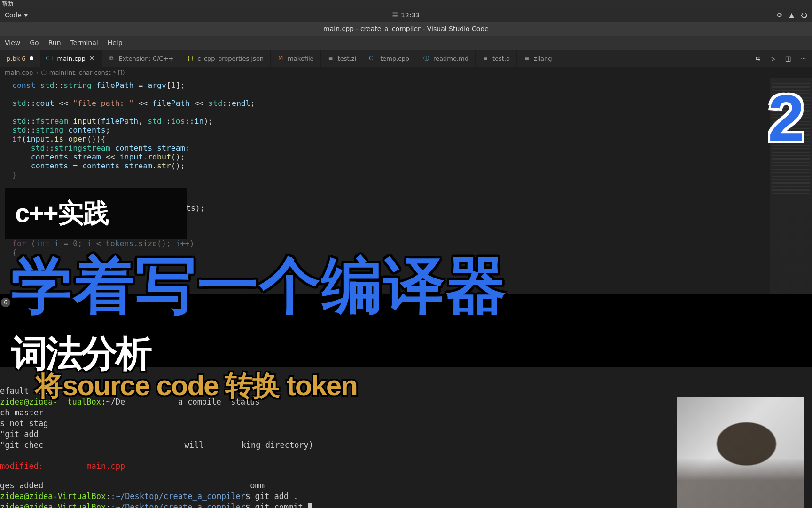 Image resolution: width=812 pixels, height=508 pixels. Describe the element at coordinates (259, 286) in the screenshot. I see `overlay-title: 学着写一个编译器` at that location.